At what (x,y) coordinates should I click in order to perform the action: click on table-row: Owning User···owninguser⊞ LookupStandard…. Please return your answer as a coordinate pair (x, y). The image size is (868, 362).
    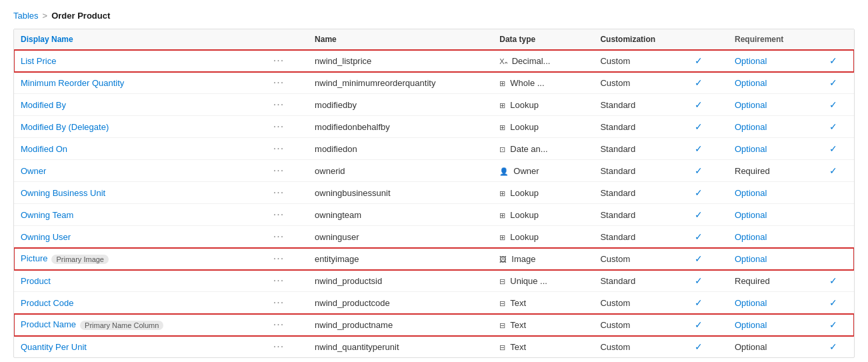
    Looking at the image, I should click on (434, 237).